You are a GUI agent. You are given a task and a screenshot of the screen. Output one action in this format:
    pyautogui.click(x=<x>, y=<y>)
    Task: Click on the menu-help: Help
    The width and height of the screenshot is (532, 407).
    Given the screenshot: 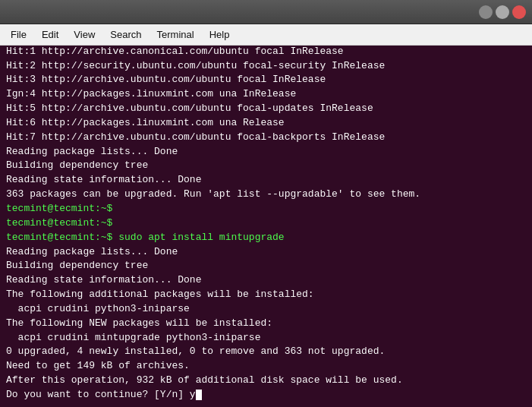 What is the action you would take?
    pyautogui.click(x=220, y=35)
    